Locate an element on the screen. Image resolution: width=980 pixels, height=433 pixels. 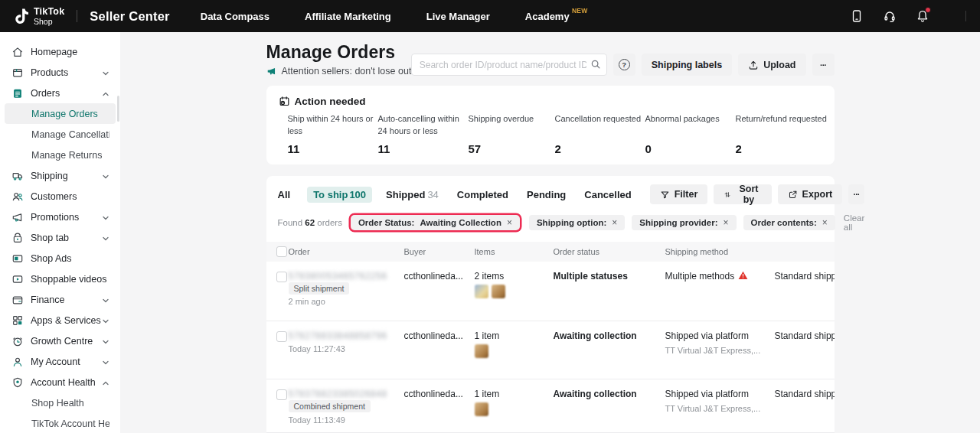
sidebar-item-manage-returns: Manage Returns is located at coordinates (60, 155).